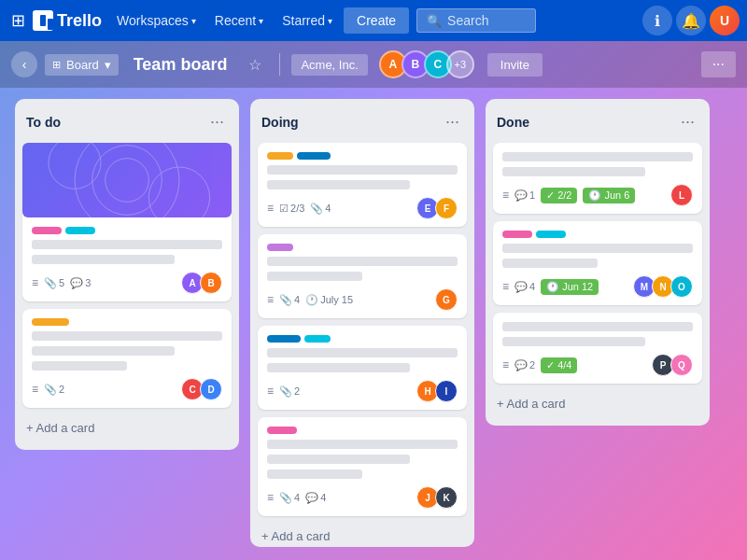 This screenshot has height=560, width=747. Describe the element at coordinates (362, 368) in the screenshot. I see `doing-card-3: ≡ 📎 2 H I` at that location.